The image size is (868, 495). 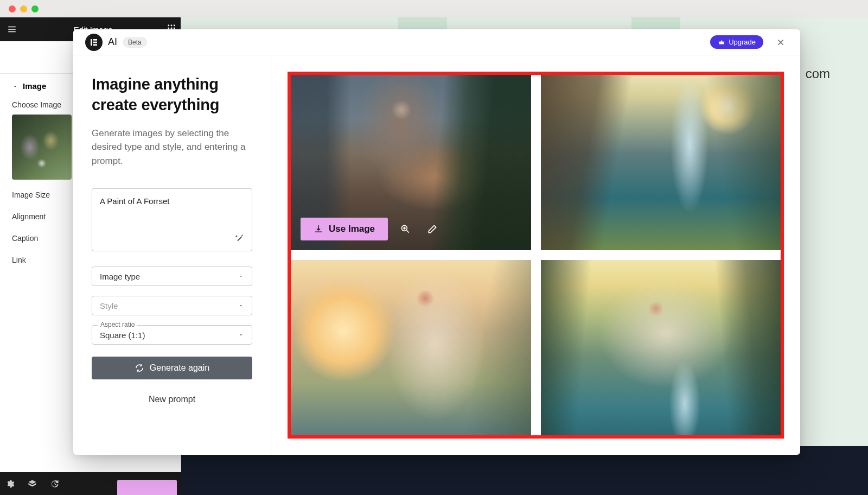 What do you see at coordinates (318, 229) in the screenshot?
I see `download-icon` at bounding box center [318, 229].